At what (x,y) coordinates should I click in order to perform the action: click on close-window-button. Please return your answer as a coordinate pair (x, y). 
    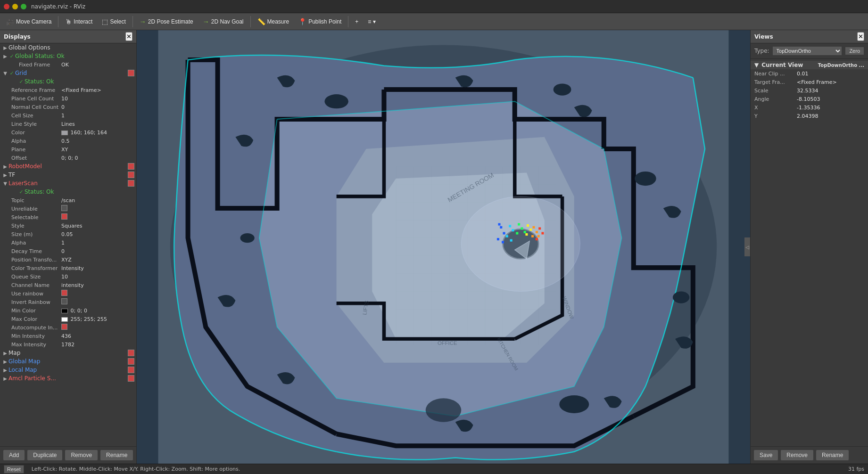
    Looking at the image, I should click on (7, 7).